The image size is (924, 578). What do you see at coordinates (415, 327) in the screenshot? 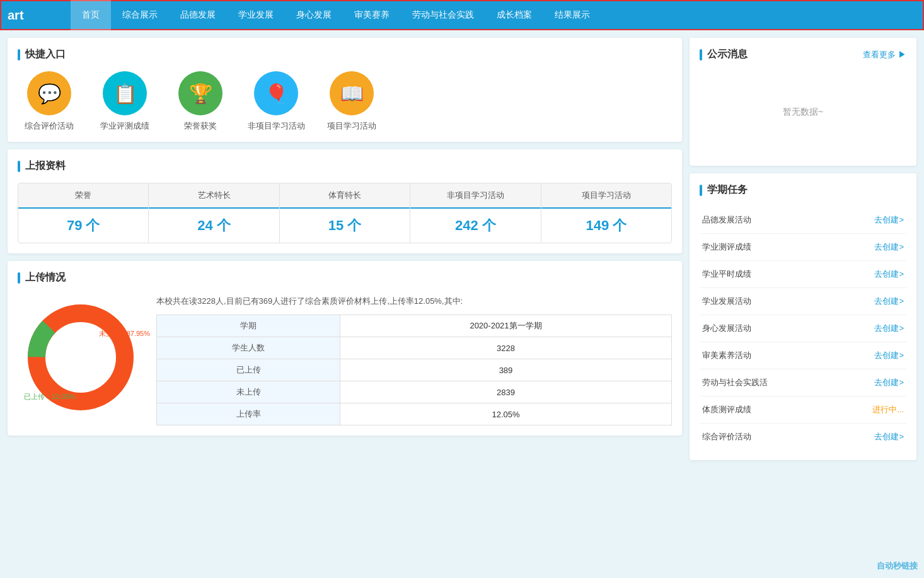
I see `upload-table-row: 学期2020-2021第一学期` at bounding box center [415, 327].